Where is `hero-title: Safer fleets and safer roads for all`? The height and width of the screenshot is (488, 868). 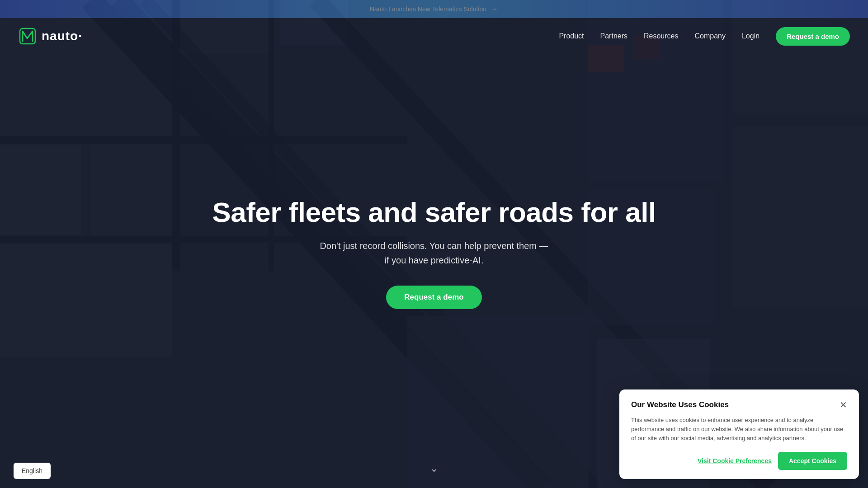 hero-title: Safer fleets and safer roads for all is located at coordinates (434, 212).